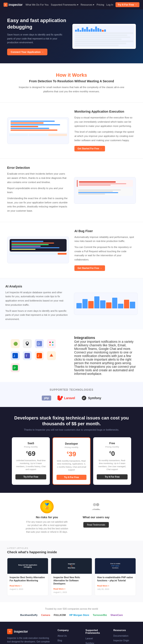 Image resolution: width=143 pixels, height=644 pixels. I want to click on integration-discord-icon: D, so click(39, 344).